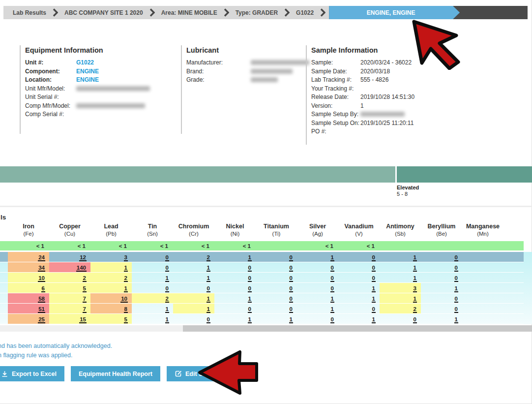 Image resolution: width=532 pixels, height=404 pixels. I want to click on metal-value-link: 25, so click(41, 320).